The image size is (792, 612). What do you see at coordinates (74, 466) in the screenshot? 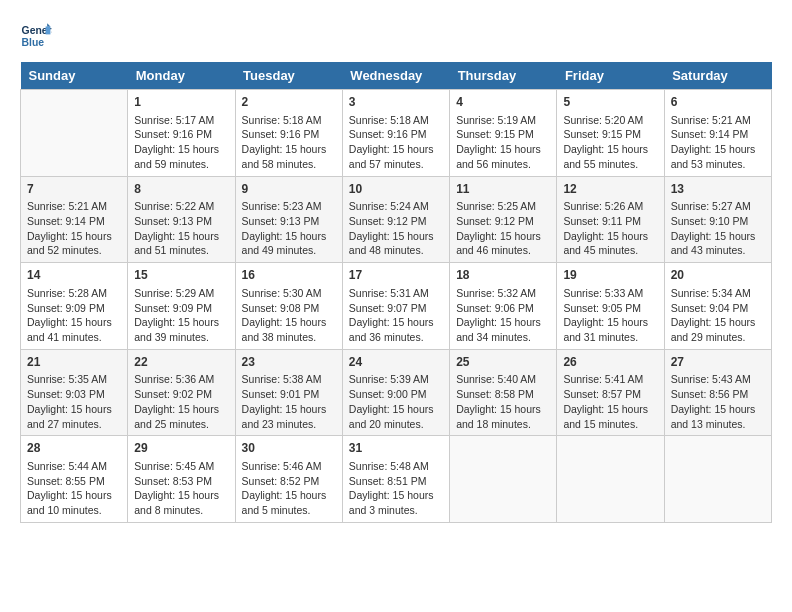
I see `sunrise-text: Sunrise: 5:44 AM` at bounding box center [74, 466].